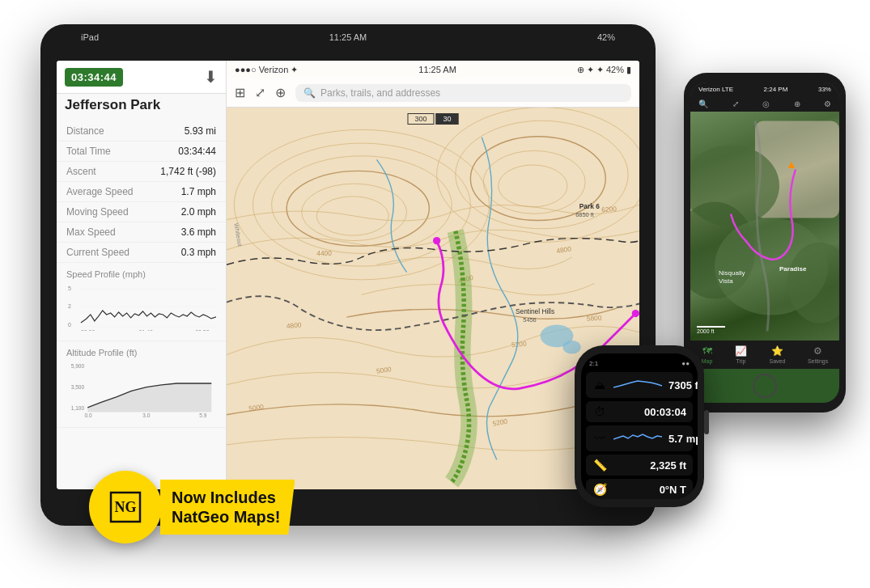  Describe the element at coordinates (199, 252) in the screenshot. I see `stat-value: 0.3 mph` at that location.